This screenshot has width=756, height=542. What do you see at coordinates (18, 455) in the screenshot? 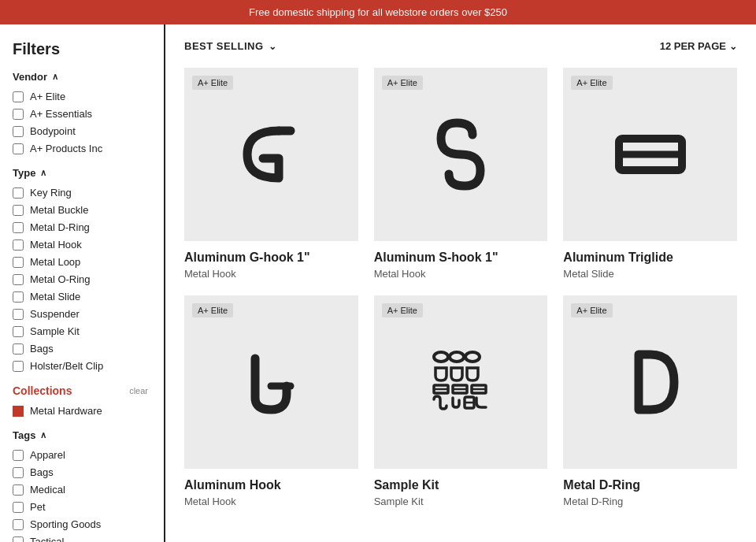
I see `checkbox-tag-apparel` at bounding box center [18, 455].